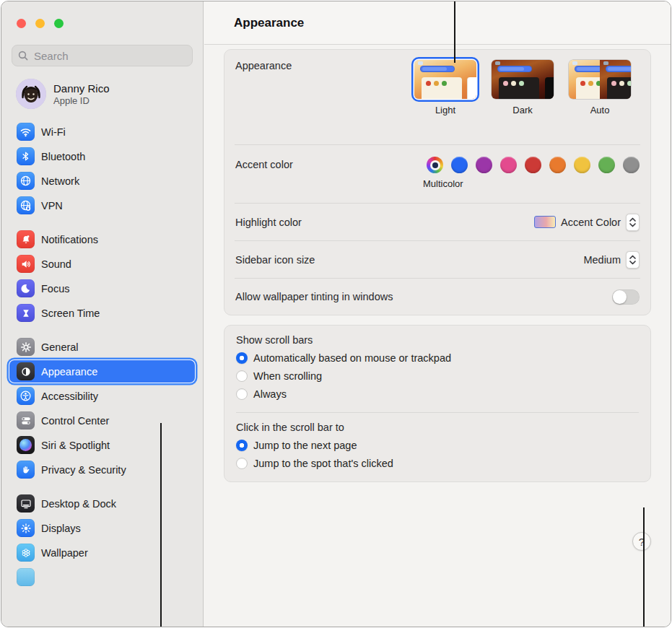 The height and width of the screenshot is (628, 672). Describe the element at coordinates (557, 165) in the screenshot. I see `accent-color-orange` at that location.